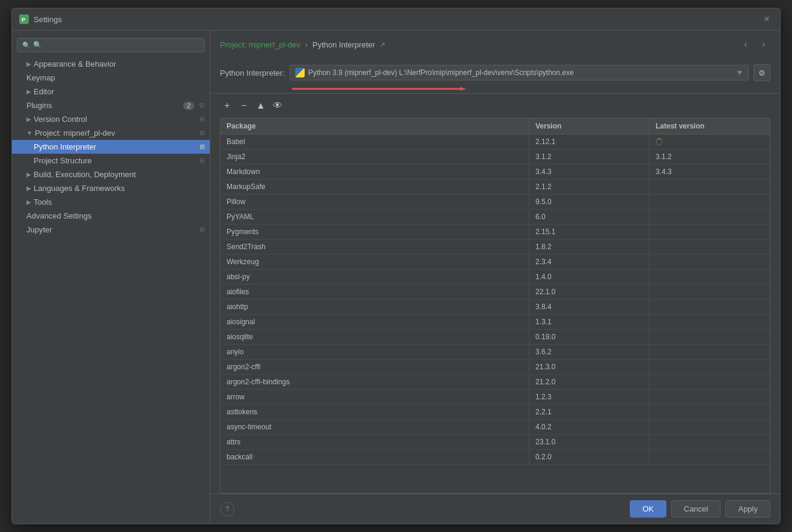  Describe the element at coordinates (710, 157) in the screenshot. I see `package-latest: 3.1.2` at that location.